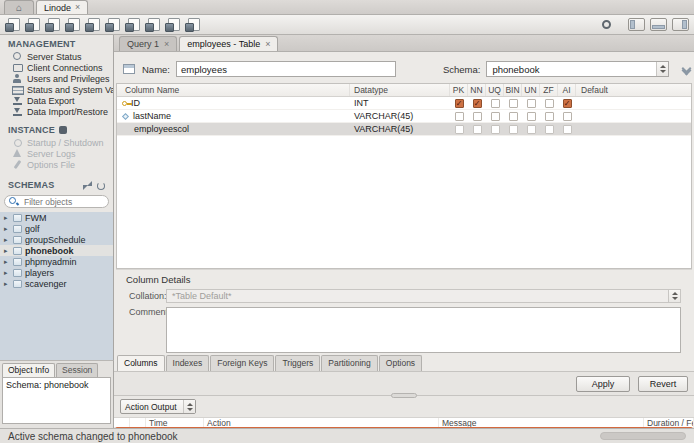  What do you see at coordinates (56, 240) in the screenshot?
I see `schema-item-groupschedule: ▸groupSchedule` at bounding box center [56, 240].